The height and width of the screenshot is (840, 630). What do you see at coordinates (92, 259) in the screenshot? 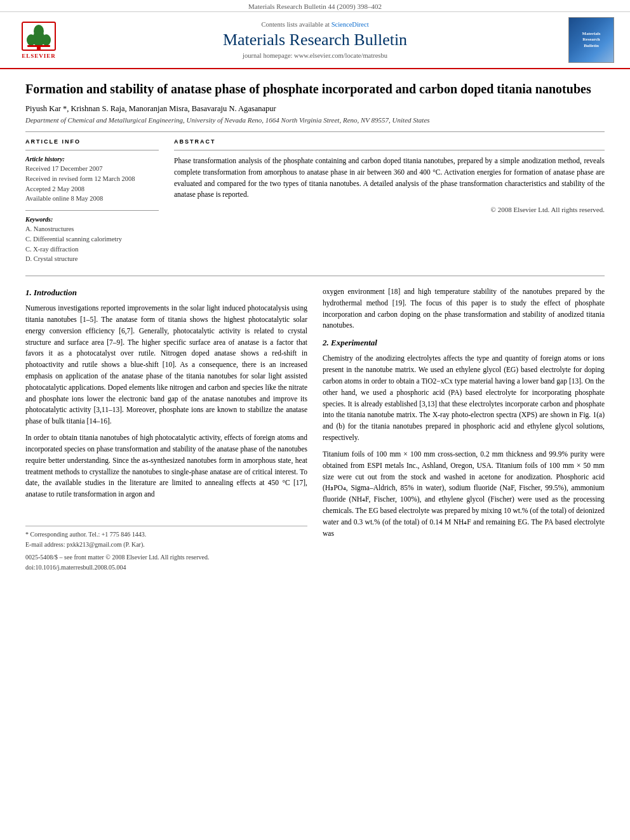
I see `kw-item-4: D. Crystal structure` at bounding box center [92, 259].